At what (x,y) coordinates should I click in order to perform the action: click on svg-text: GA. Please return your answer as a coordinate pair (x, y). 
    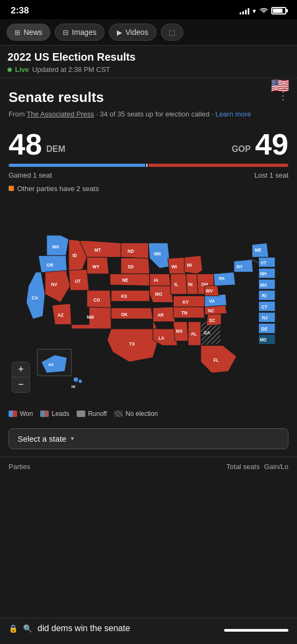
    Looking at the image, I should click on (207, 333).